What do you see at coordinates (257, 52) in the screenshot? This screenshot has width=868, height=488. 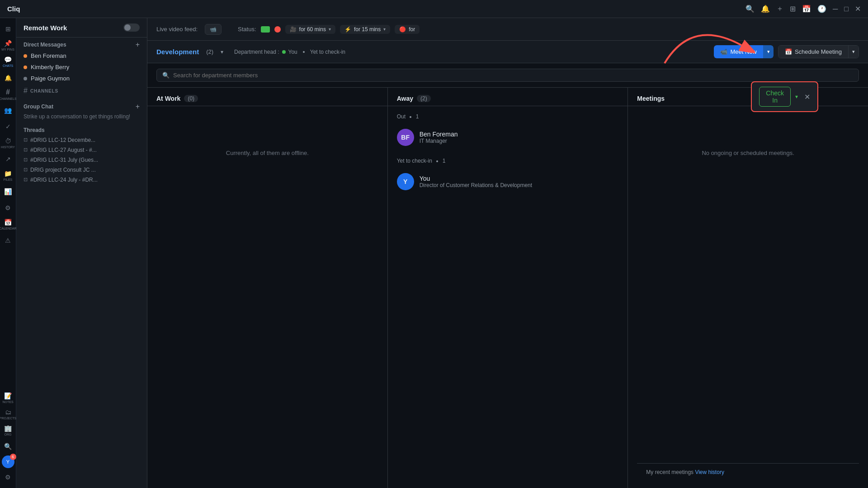 I see `dept-head-label: Department head :` at bounding box center [257, 52].